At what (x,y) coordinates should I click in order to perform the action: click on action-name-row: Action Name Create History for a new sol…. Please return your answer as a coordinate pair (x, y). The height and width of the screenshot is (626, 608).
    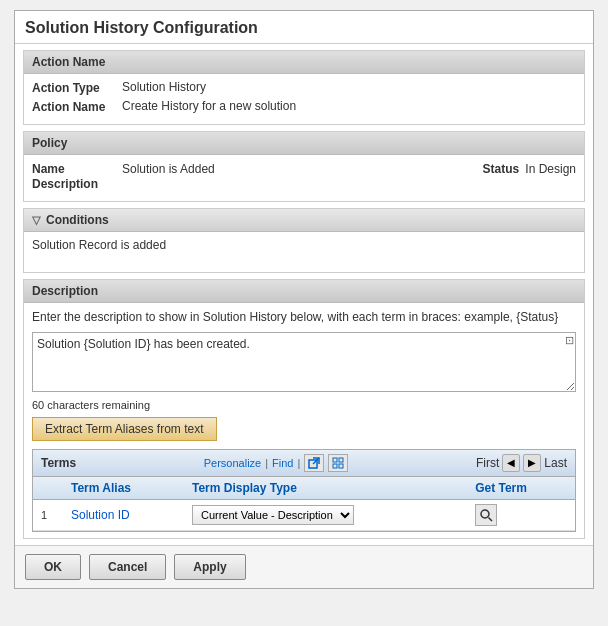
    Looking at the image, I should click on (304, 106).